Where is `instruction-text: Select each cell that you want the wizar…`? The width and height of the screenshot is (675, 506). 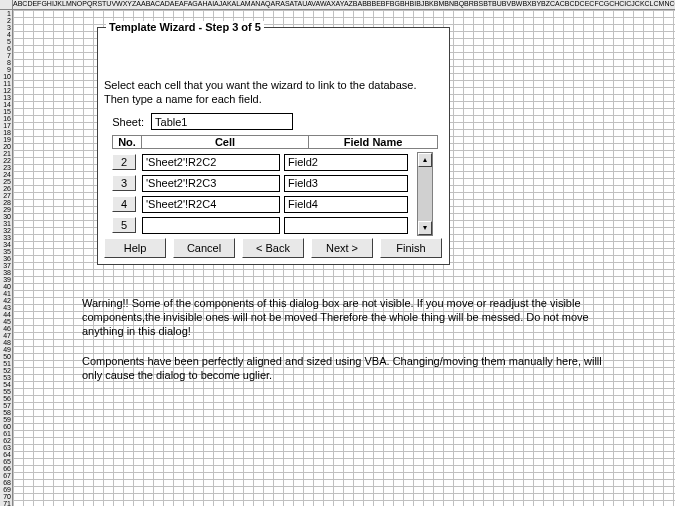
instruction-text: Select each cell that you want the wizar… is located at coordinates (269, 92).